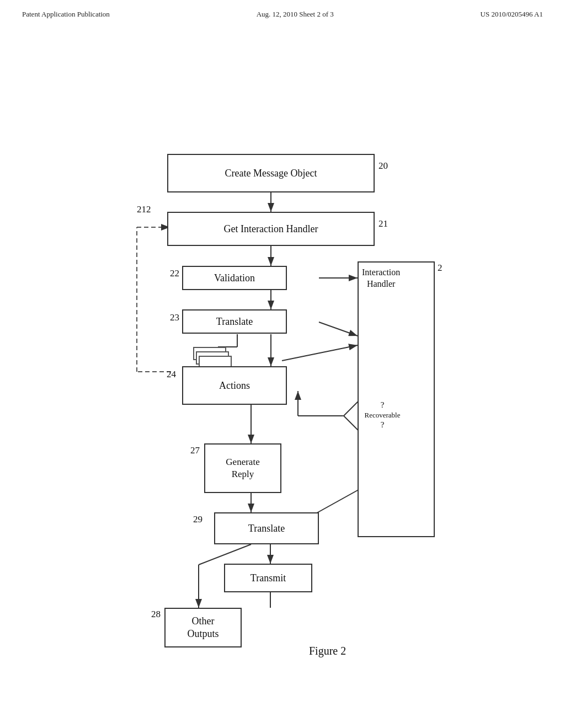  Describe the element at coordinates (156, 614) in the screenshot. I see `label-28: 28` at that location.